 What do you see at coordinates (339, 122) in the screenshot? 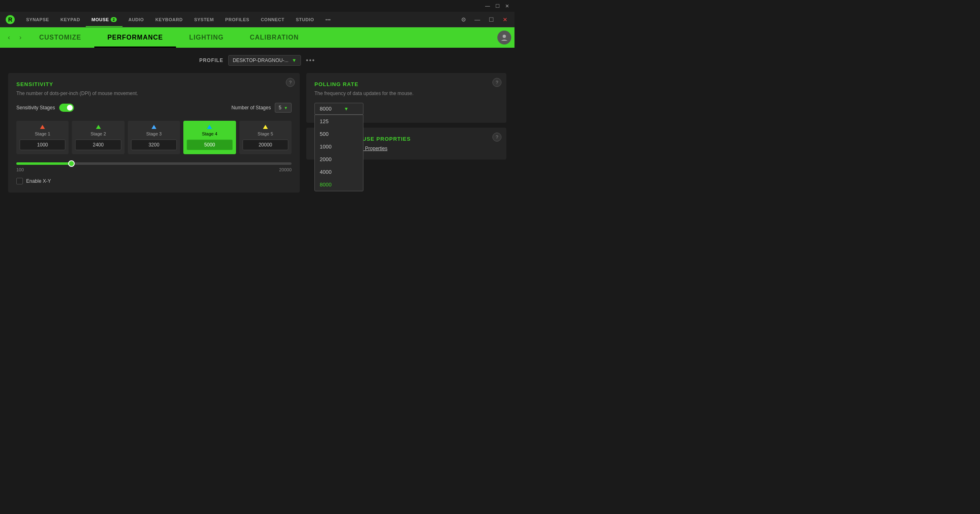
I see `polling-rate-option-125: 125` at bounding box center [339, 122].